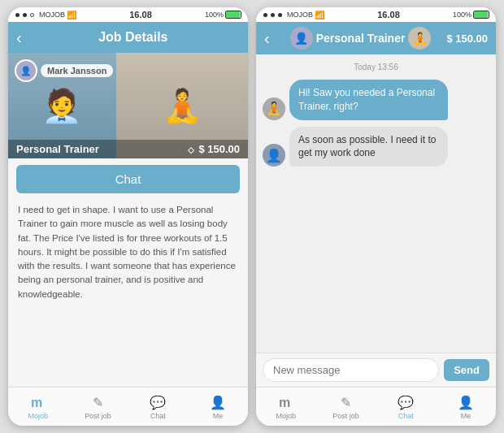 This screenshot has height=433, width=504. What do you see at coordinates (406, 402) in the screenshot?
I see `chat-icon-right: 💬` at bounding box center [406, 402].